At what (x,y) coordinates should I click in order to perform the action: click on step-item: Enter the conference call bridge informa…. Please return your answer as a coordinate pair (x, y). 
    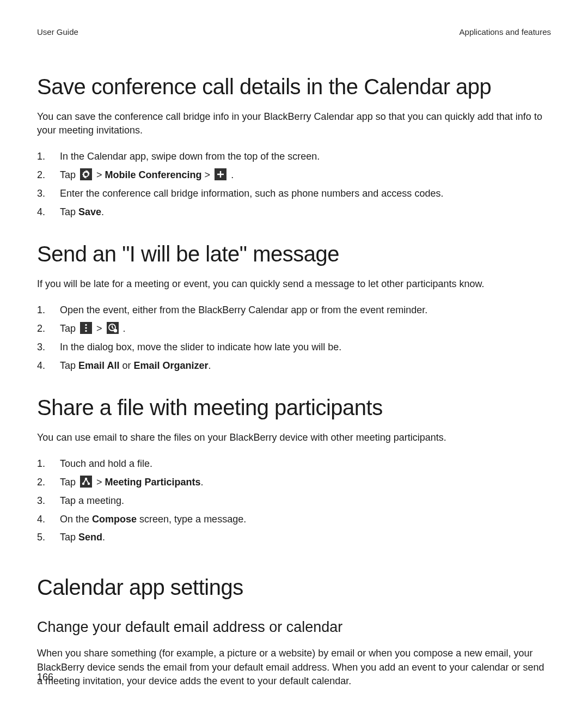
    Looking at the image, I should click on (294, 194).